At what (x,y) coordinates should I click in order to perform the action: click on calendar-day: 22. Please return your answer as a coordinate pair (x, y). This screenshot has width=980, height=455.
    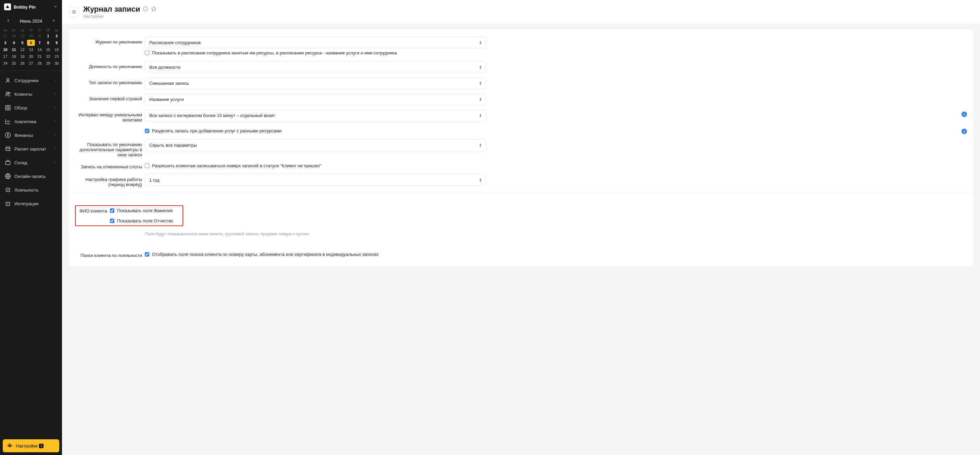
    Looking at the image, I should click on (48, 56).